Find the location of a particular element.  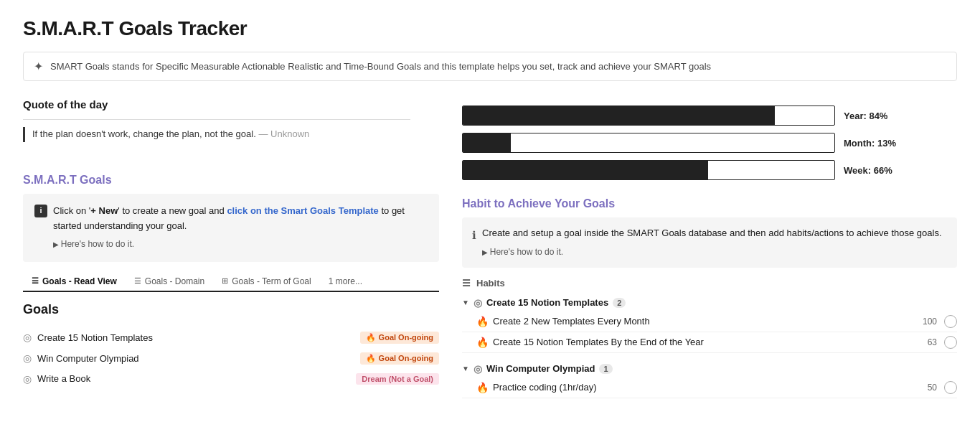

info-bar-text: SMART Goals stands for Specific Measurab… is located at coordinates (380, 66).